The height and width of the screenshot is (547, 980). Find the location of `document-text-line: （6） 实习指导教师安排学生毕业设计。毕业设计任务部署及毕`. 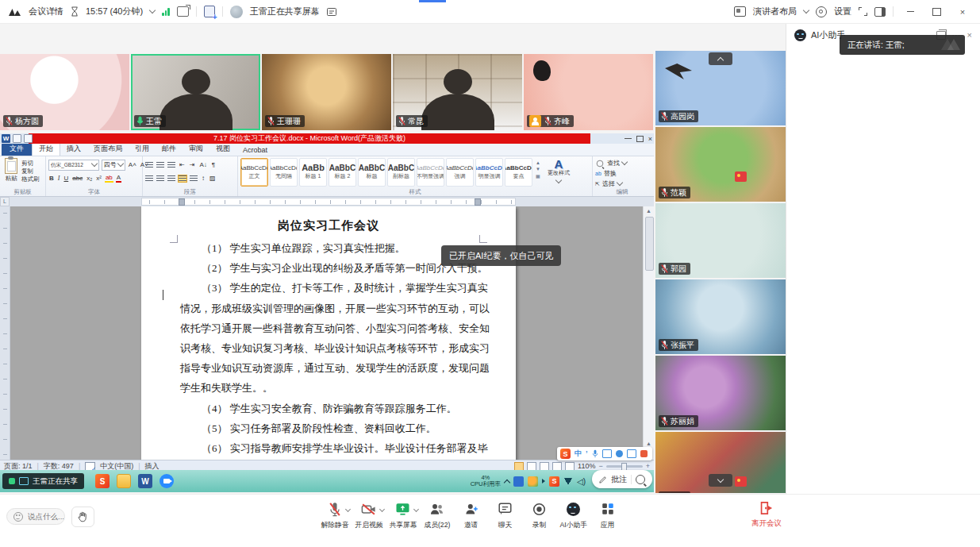

document-text-line: （6） 实习指导教师安排学生毕业设计。毕业设计任务部署及毕 is located at coordinates (329, 448).